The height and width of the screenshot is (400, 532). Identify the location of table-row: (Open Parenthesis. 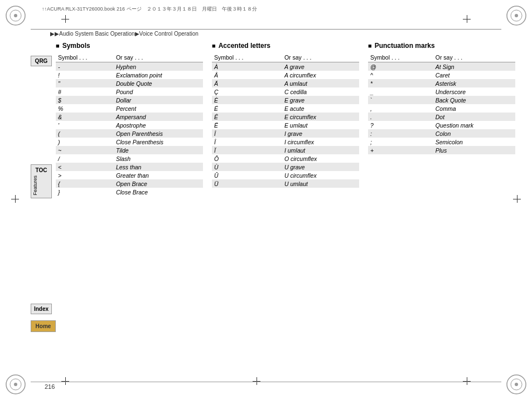
(129, 134).